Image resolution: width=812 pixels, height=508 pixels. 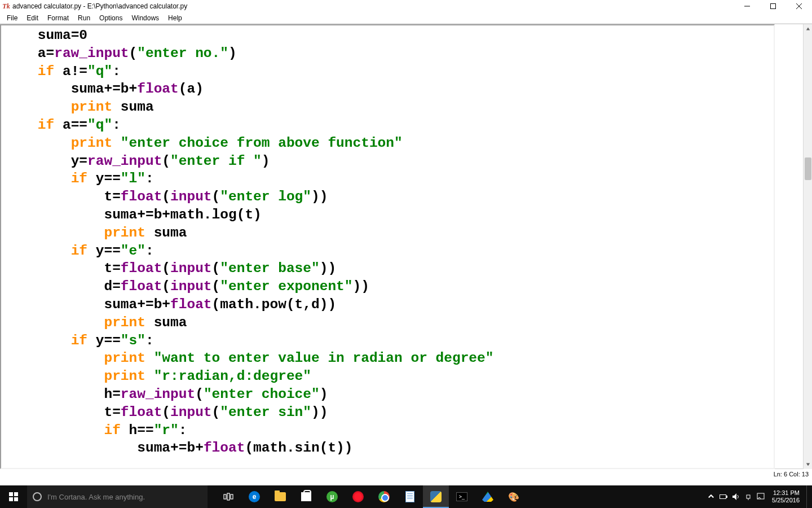 What do you see at coordinates (799, 6) in the screenshot?
I see `close-button` at bounding box center [799, 6].